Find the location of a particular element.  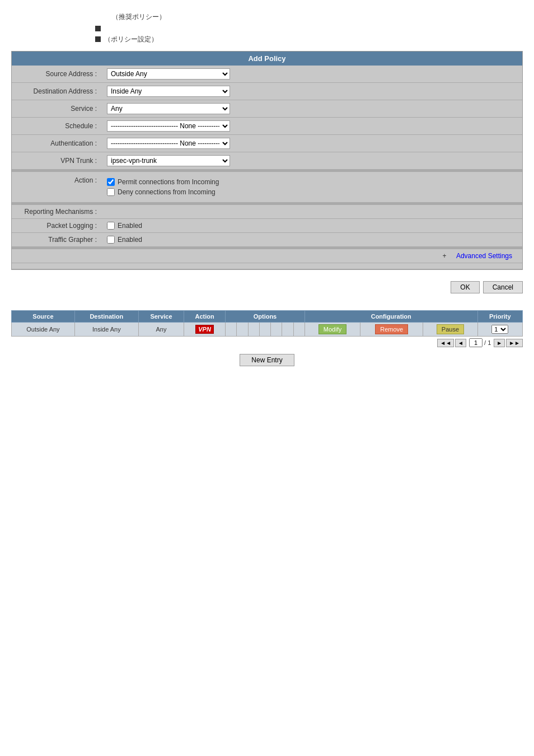

destination-address-row: Destination Address : Inside Any Outside… is located at coordinates (267, 92).